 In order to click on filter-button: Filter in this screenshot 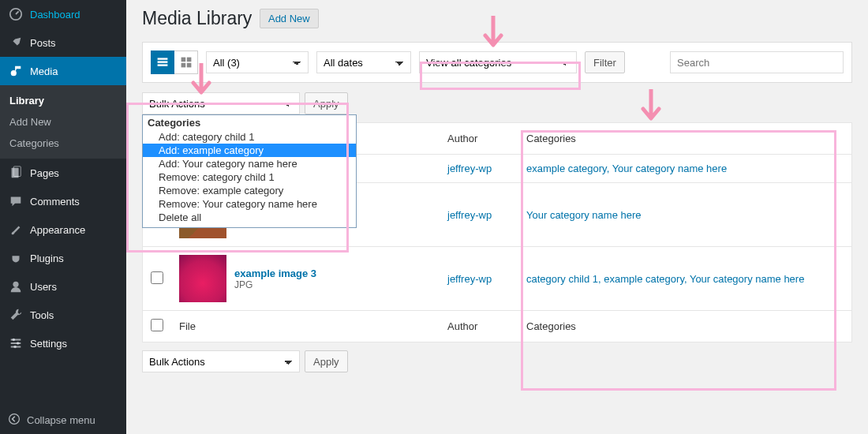, I will do `click(604, 62)`.